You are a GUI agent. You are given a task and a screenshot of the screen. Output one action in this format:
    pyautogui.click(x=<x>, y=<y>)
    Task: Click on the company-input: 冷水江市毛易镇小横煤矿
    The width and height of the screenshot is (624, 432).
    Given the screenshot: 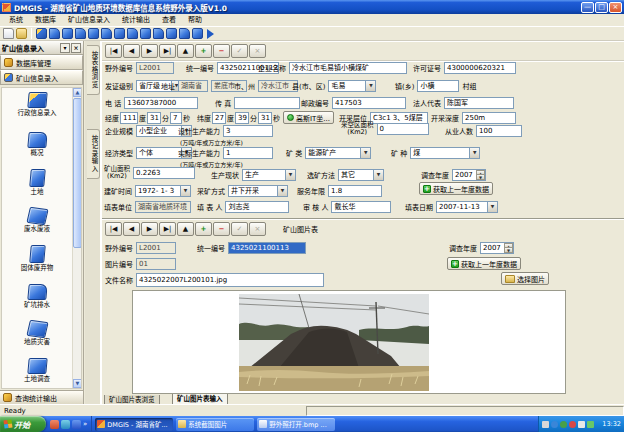 What is the action you would take?
    pyautogui.click(x=348, y=68)
    